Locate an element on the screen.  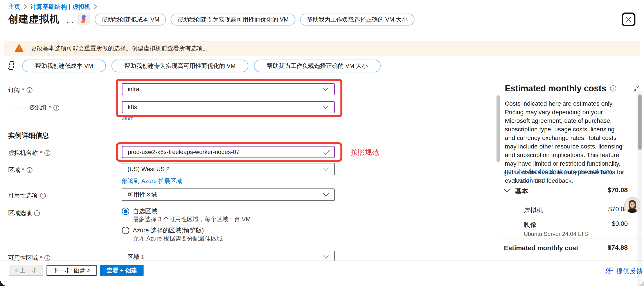
breadcrumb: 主页 计算基础结构 | 虚拟机 is located at coordinates (52, 7).